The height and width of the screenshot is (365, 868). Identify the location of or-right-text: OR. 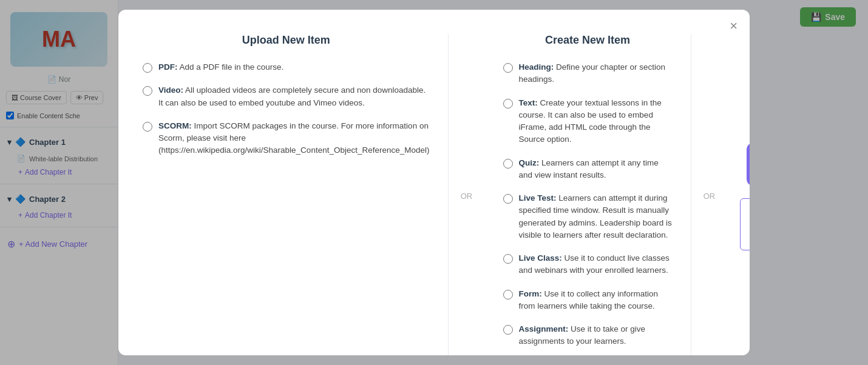
(710, 196).